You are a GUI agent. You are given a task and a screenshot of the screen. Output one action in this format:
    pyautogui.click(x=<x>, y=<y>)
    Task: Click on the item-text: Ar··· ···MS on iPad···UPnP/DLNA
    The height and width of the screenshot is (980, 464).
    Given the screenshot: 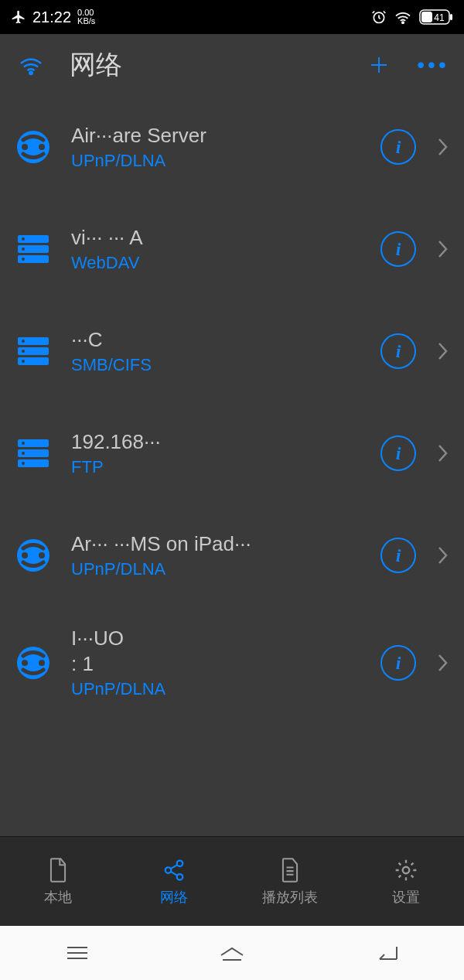 What is the action you would take?
    pyautogui.click(x=216, y=555)
    